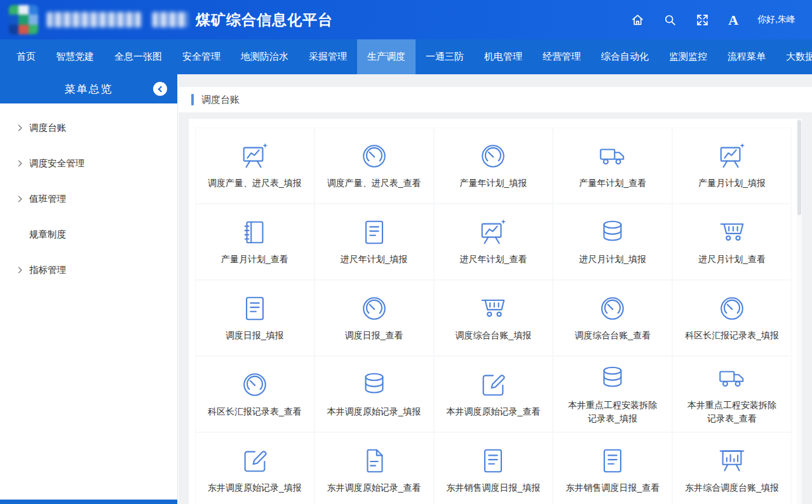  What do you see at coordinates (26, 57) in the screenshot?
I see `nav-item-0: 首页` at bounding box center [26, 57].